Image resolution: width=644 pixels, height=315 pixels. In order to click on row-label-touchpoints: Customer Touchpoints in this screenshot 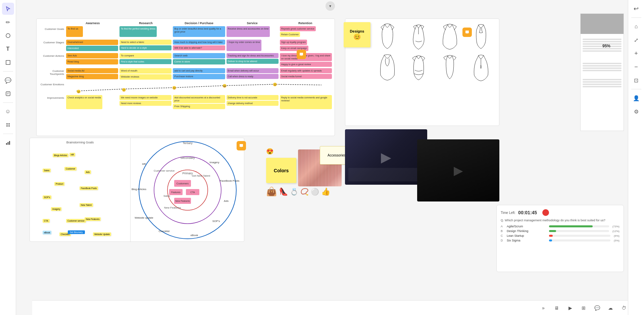, I will do `click(53, 72)`.